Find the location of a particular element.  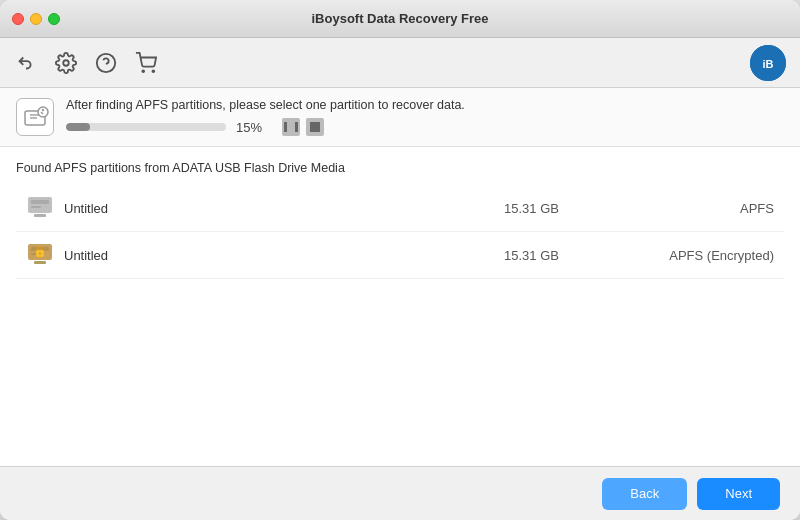

progress-bar-container is located at coordinates (146, 127).